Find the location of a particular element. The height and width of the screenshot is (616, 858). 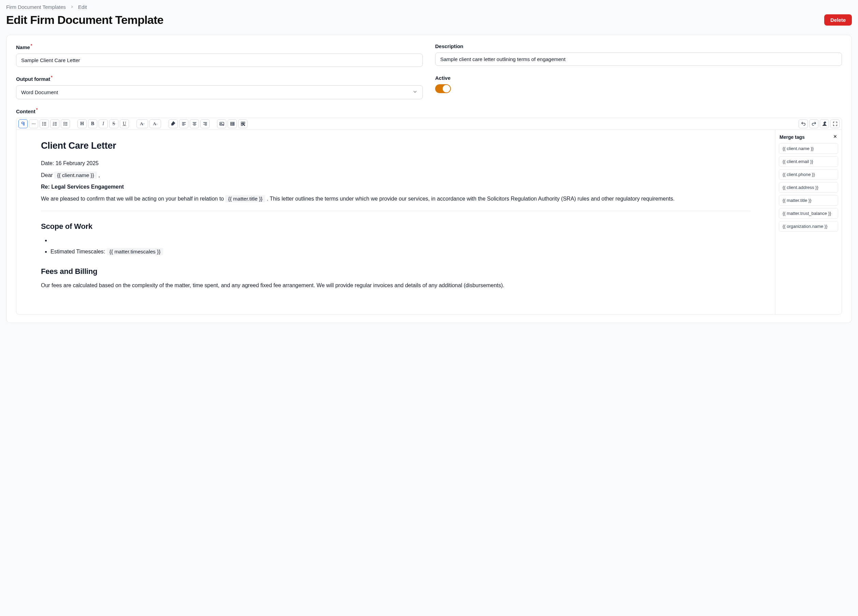

fullscreen-icon is located at coordinates (835, 124).